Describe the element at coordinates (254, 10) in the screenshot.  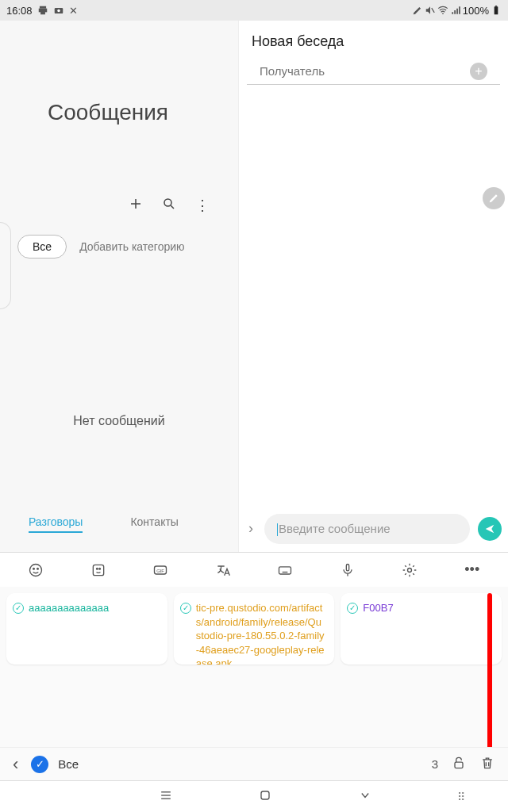
I see `status-bar: 16:08 ✕ 100%` at that location.